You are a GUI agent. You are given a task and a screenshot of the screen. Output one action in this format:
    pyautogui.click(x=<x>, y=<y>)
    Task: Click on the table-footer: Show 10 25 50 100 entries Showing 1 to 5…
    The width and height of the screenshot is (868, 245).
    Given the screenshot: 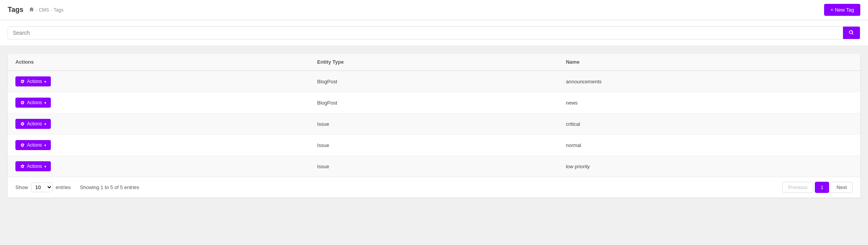 What is the action you would take?
    pyautogui.click(x=434, y=187)
    